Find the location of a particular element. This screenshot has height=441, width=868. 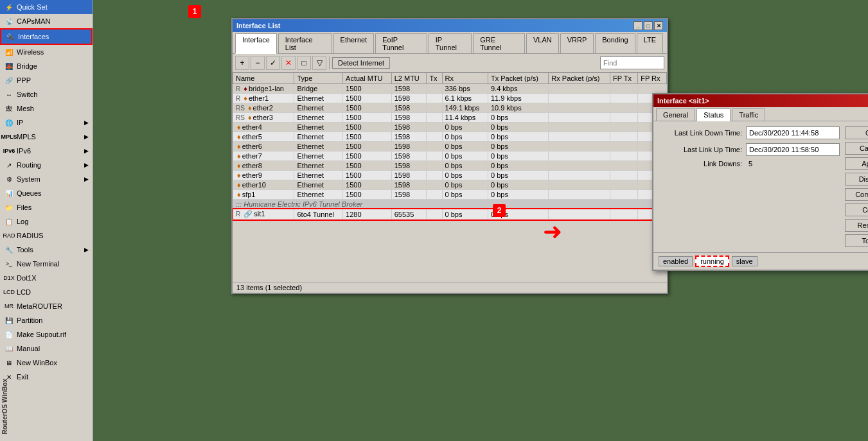

table-row: ♦ether10 Ethernet 1500 1598 0 bps 0 bps is located at coordinates (450, 185).